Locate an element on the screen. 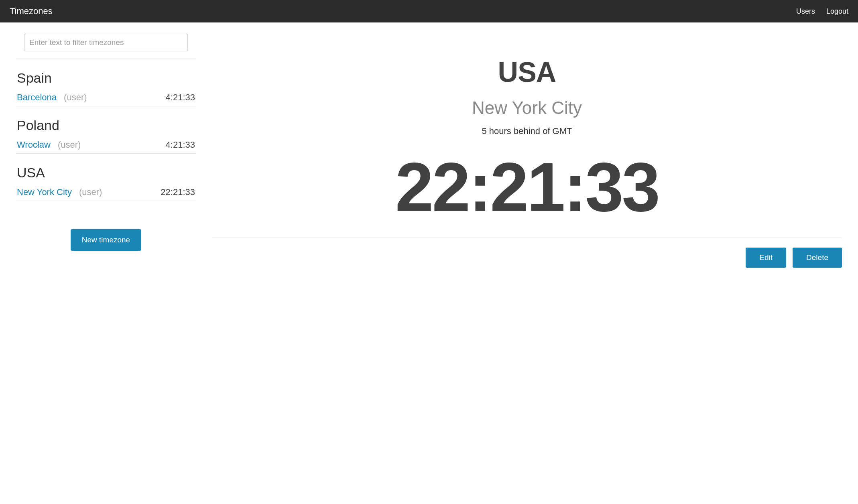 The height and width of the screenshot is (504, 858). group-usa: USA New York City (user) 22:21:33 is located at coordinates (106, 183).